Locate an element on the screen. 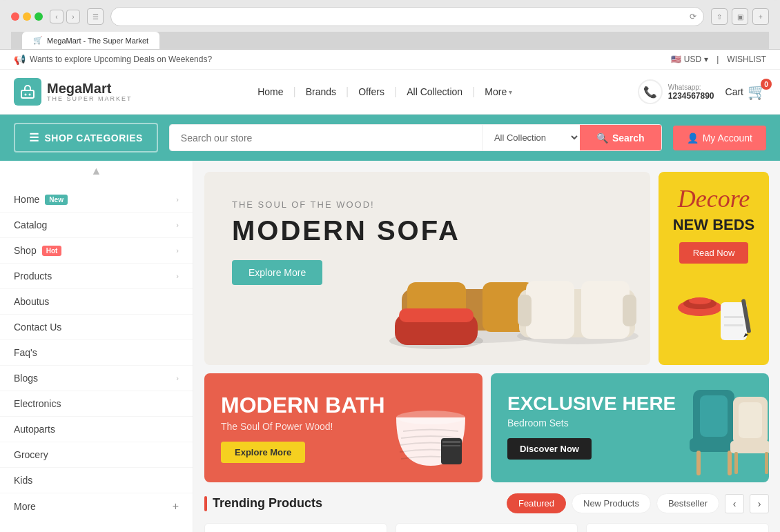  maximize-dot is located at coordinates (39, 17).